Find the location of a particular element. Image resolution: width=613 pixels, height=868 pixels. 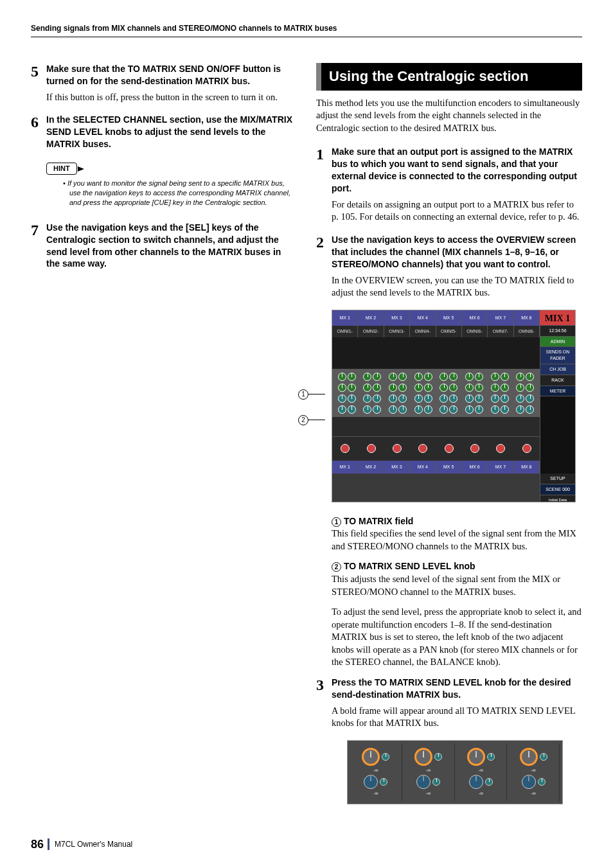

admin-button: ADMIN is located at coordinates (558, 342).